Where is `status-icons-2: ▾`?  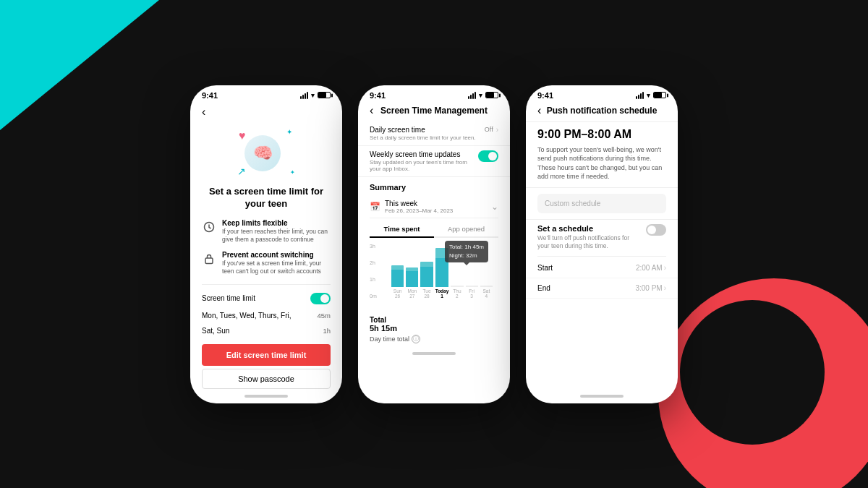
status-icons-2: ▾ is located at coordinates (483, 95).